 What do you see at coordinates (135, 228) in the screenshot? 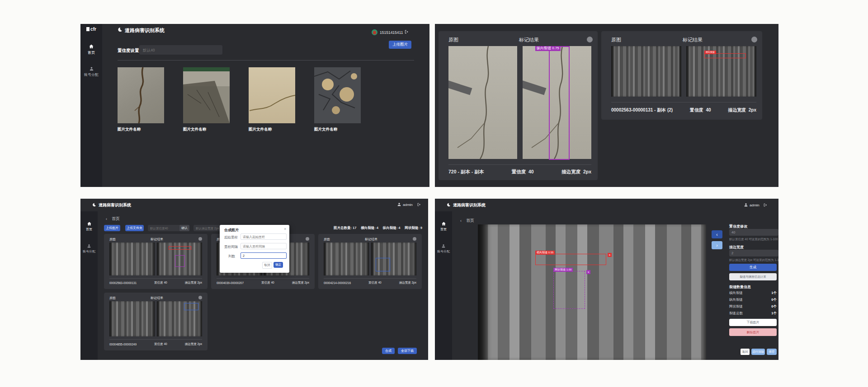
I see `upload-folder-button: 上传文件夹` at bounding box center [135, 228].